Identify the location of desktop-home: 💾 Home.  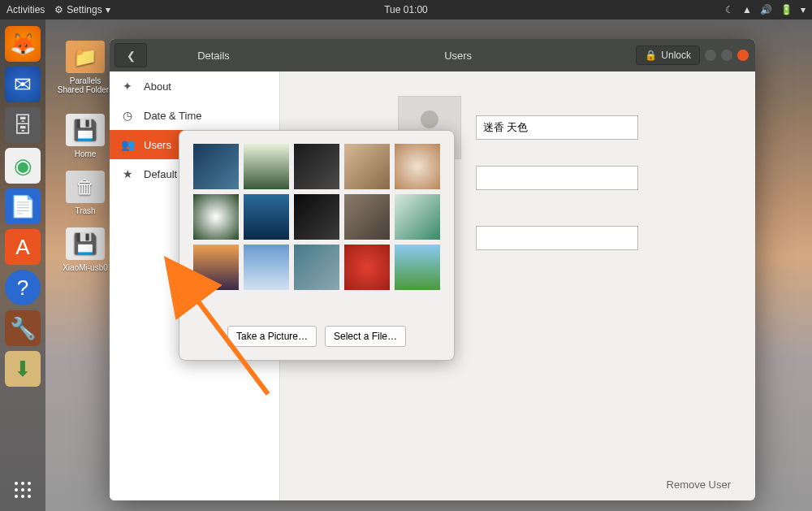
(85, 136).